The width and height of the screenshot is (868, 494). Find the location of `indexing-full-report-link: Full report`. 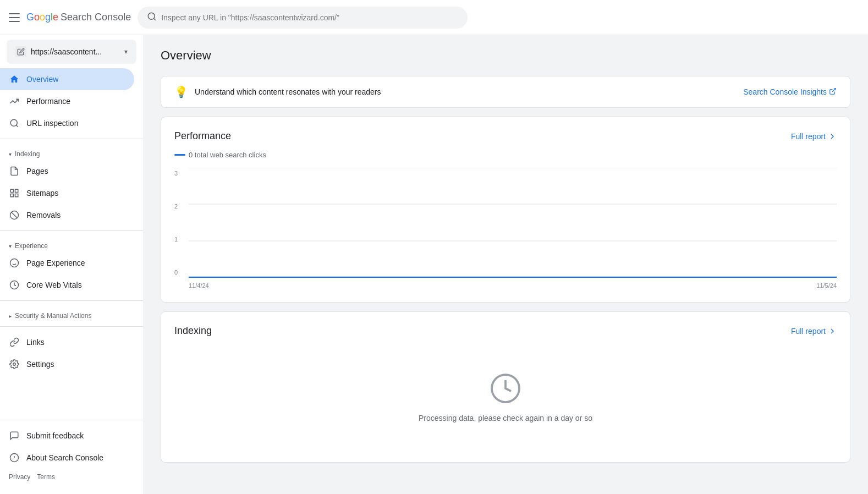

indexing-full-report-link: Full report is located at coordinates (814, 331).